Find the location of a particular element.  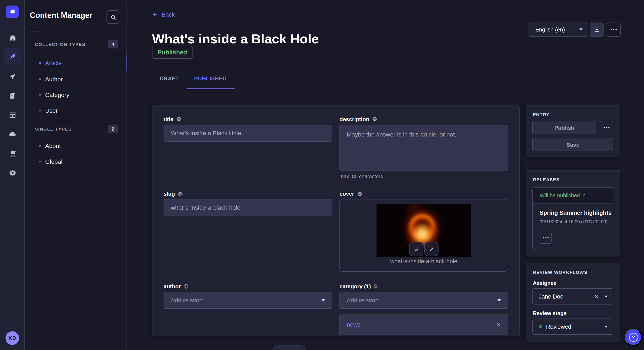

sidebar-item-global: Global is located at coordinates (76, 162).